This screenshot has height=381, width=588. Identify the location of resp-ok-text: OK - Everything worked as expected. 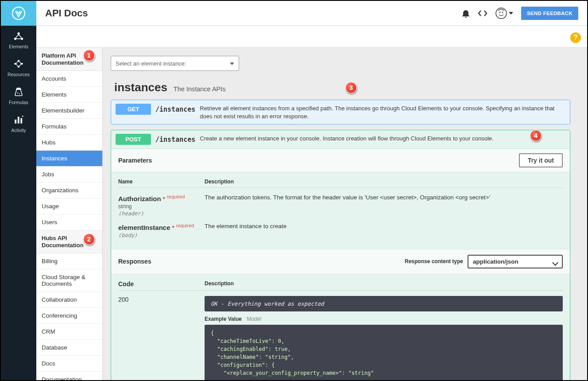
(383, 304).